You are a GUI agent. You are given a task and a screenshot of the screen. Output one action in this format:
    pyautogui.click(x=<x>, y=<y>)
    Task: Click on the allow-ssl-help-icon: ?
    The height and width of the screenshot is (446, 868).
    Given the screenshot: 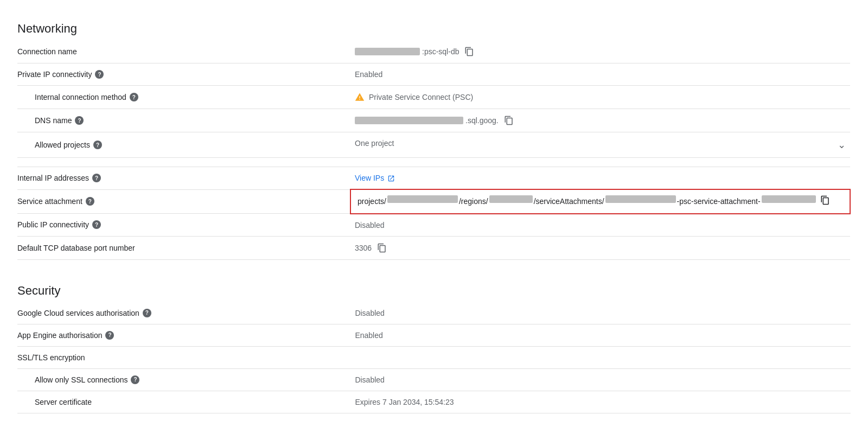 What is the action you would take?
    pyautogui.click(x=135, y=380)
    